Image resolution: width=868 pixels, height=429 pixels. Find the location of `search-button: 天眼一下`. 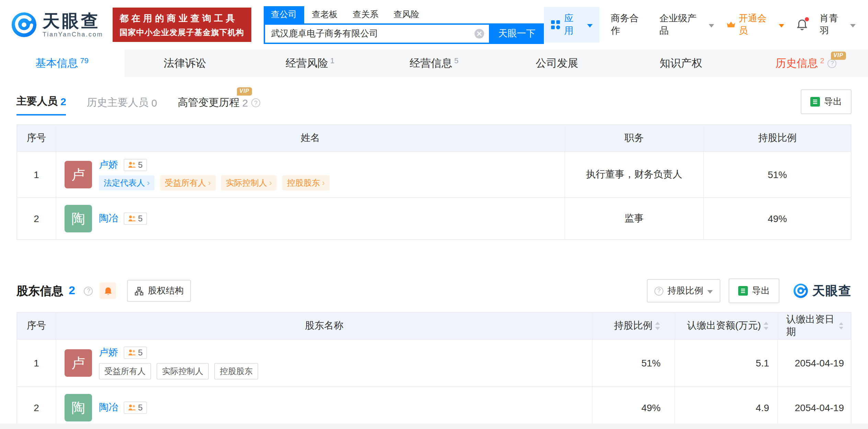

search-button: 天眼一下 is located at coordinates (517, 33).